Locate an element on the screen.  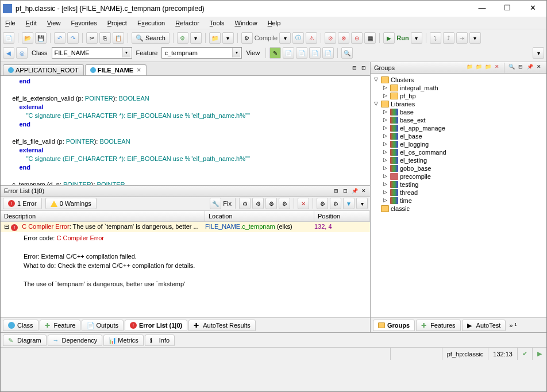
step3-icon: ⇥ is located at coordinates (462, 38).